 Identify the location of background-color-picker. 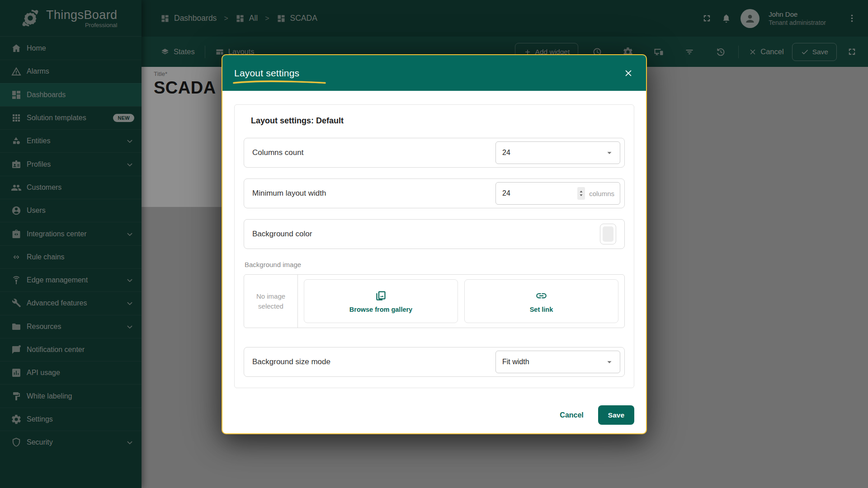
(608, 234).